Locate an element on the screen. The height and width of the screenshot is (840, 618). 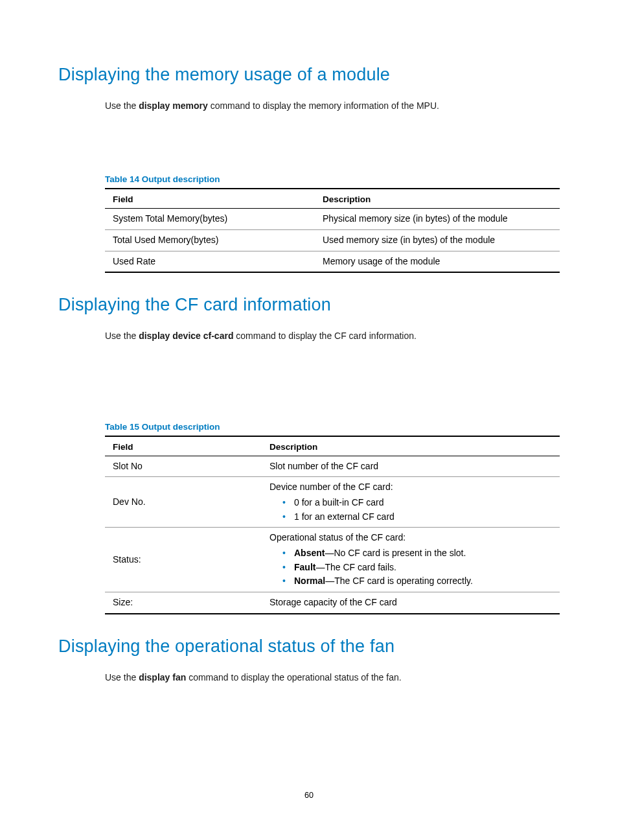
cell-field: Status: is located at coordinates (183, 560).